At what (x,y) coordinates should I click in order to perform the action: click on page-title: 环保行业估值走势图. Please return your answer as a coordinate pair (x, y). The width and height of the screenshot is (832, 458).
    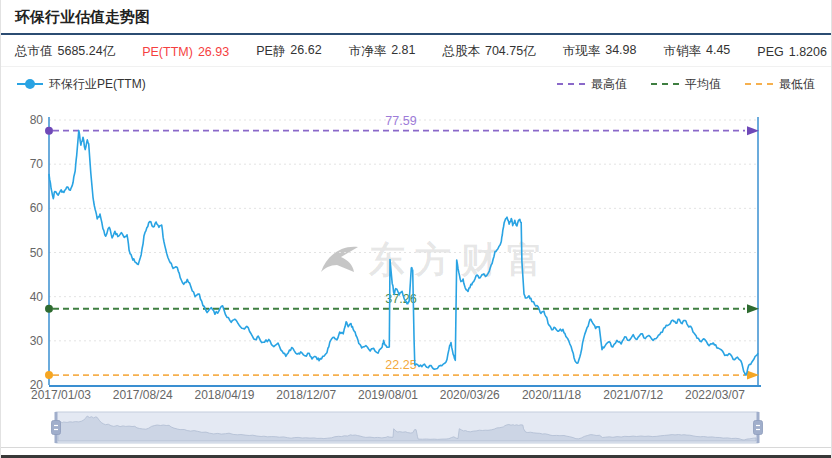
    Looking at the image, I should click on (82, 18).